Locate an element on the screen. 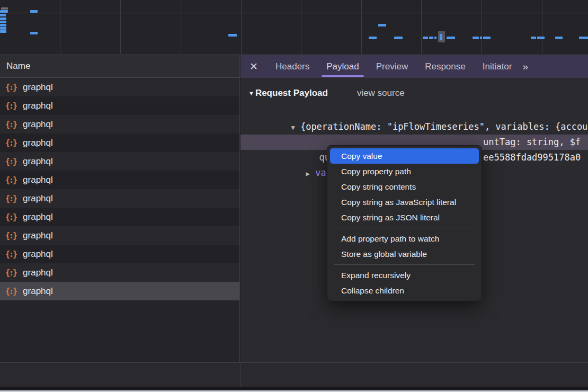 The image size is (588, 392). menu-item-copy-string-as-javascript-literal: Copy string as JavaScript literal is located at coordinates (405, 202).